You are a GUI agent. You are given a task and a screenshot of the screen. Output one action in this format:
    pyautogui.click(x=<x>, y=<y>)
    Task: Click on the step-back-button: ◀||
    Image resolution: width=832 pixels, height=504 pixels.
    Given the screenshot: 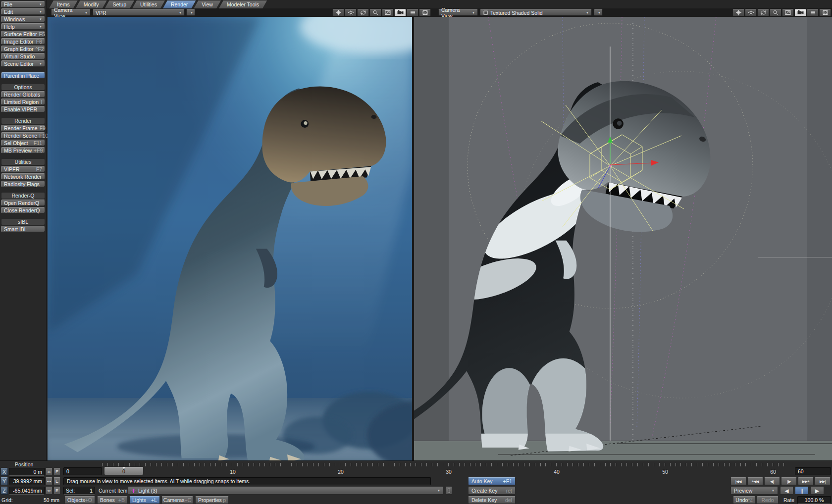 What is the action you would take?
    pyautogui.click(x=772, y=481)
    